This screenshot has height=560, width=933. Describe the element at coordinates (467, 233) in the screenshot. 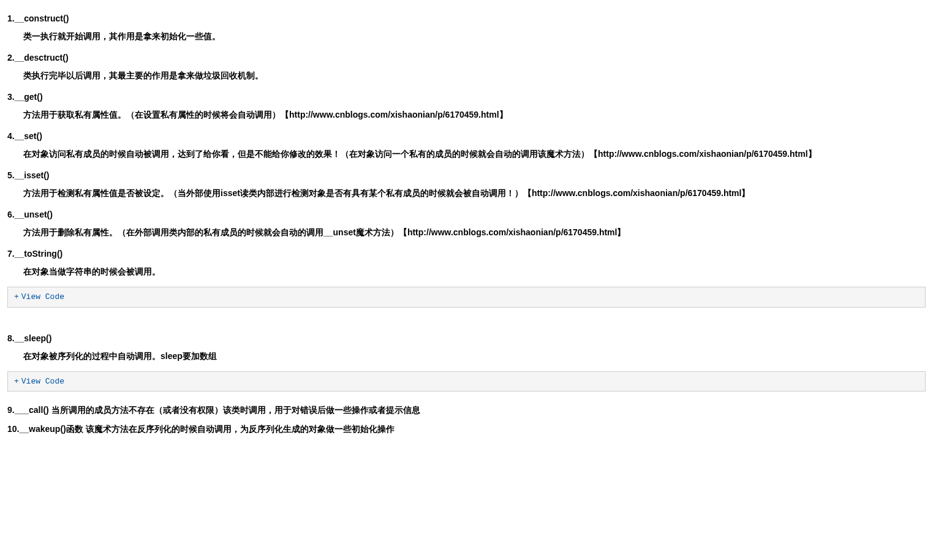

I see `section-desc-6: 方法用于删除私有属性。（在外部调用类内部的私有成员的时候就会自动的调用__uns…` at that location.